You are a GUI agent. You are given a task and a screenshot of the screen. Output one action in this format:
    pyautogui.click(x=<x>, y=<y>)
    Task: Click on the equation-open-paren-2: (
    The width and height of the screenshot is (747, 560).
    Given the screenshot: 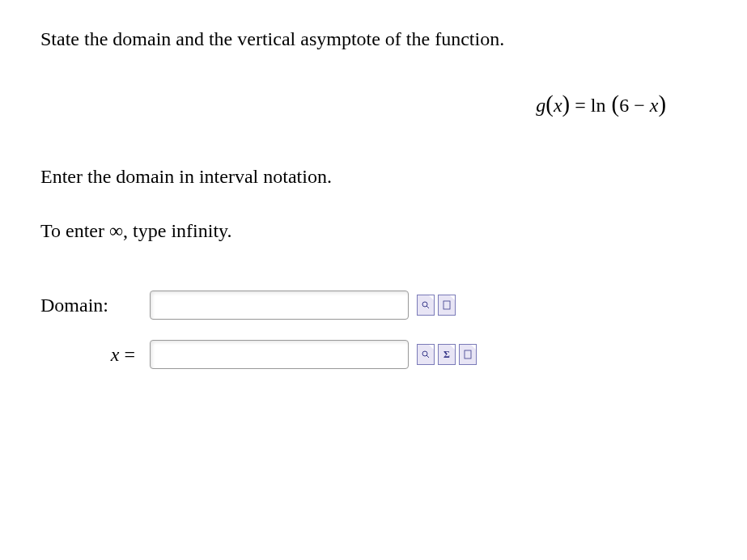 What is the action you would take?
    pyautogui.click(x=612, y=105)
    